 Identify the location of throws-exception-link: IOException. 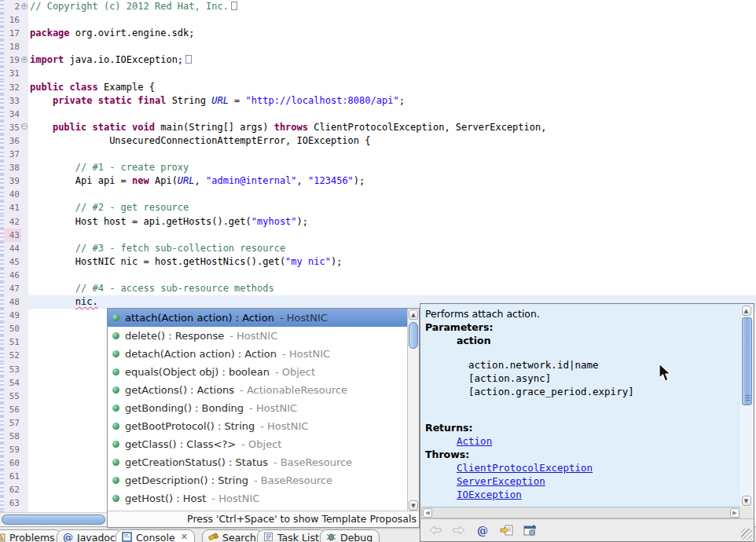
(489, 495).